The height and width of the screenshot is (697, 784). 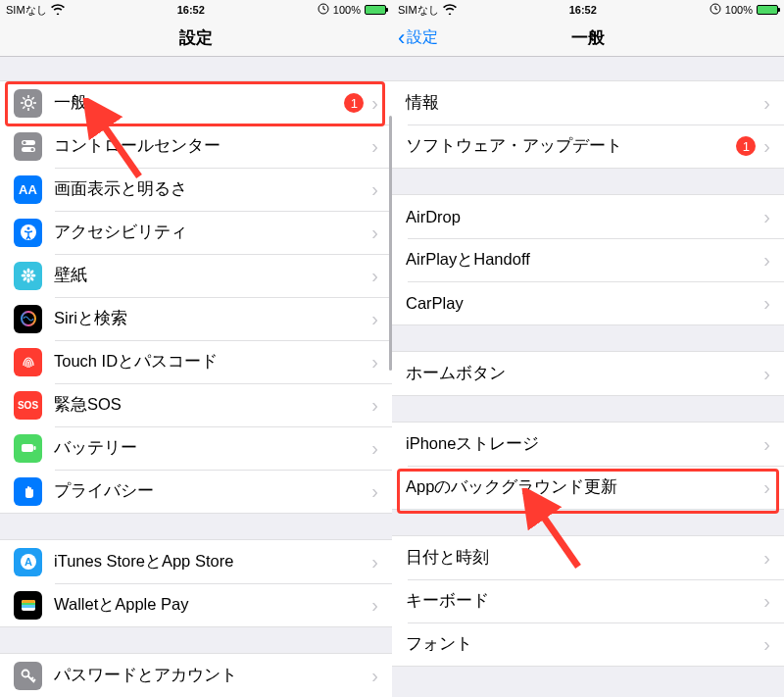 What do you see at coordinates (584, 260) in the screenshot?
I see `row-label: AirPlayとHandoff` at bounding box center [584, 260].